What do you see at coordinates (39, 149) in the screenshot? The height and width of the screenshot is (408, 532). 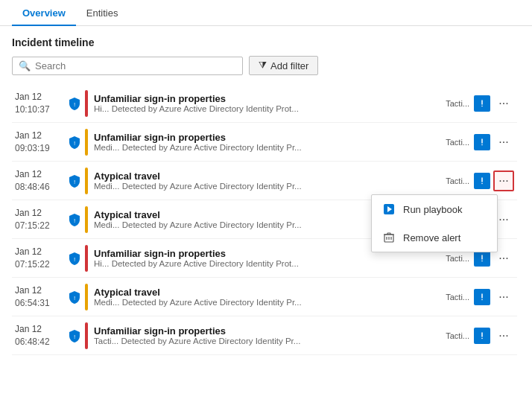 I see `time-label: 09:03:19` at bounding box center [39, 149].